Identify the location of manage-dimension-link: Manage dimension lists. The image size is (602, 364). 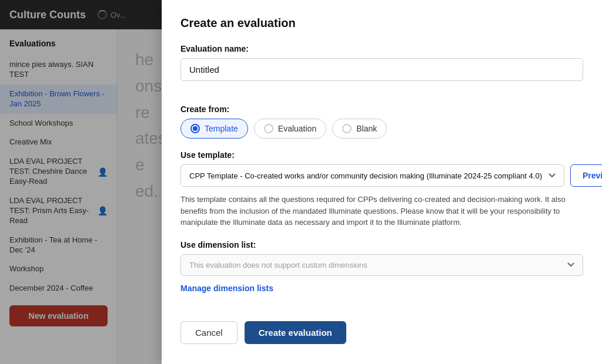
(227, 288).